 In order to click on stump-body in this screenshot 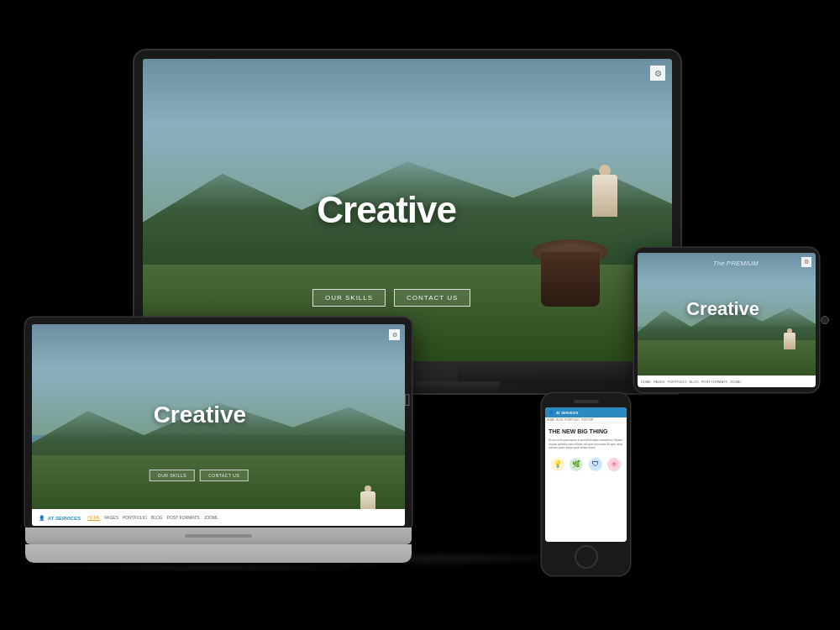, I will do `click(570, 279)`.